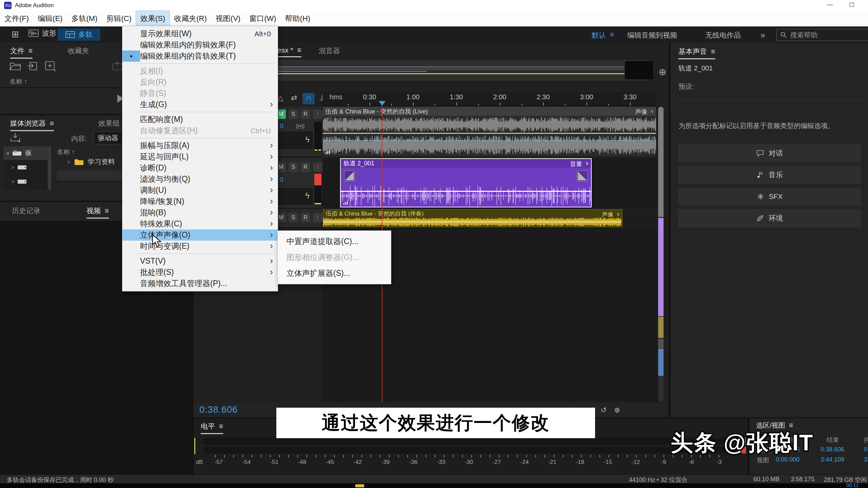  What do you see at coordinates (763, 35) in the screenshot?
I see `workspace-overflow-icon: »` at bounding box center [763, 35].